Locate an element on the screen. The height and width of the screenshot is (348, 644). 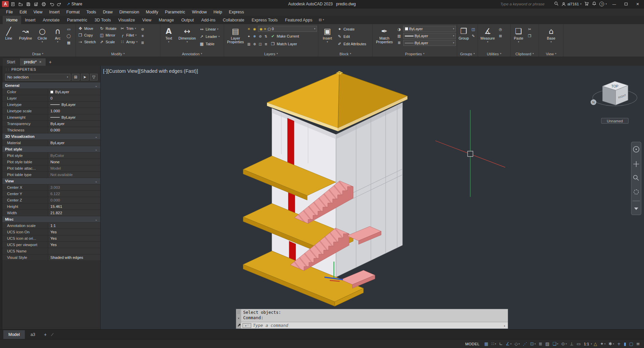
snap-icon: ∷▾ is located at coordinates (494, 344).